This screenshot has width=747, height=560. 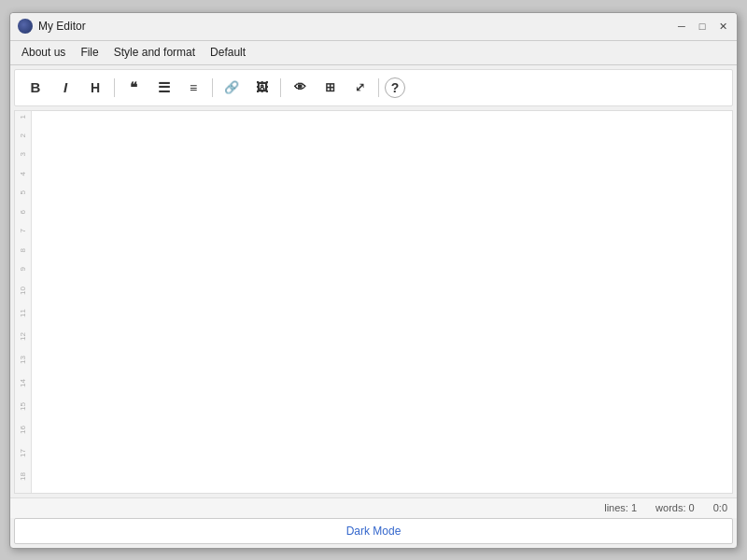 What do you see at coordinates (702, 26) in the screenshot?
I see `window-controls: ─ □ ✕` at bounding box center [702, 26].